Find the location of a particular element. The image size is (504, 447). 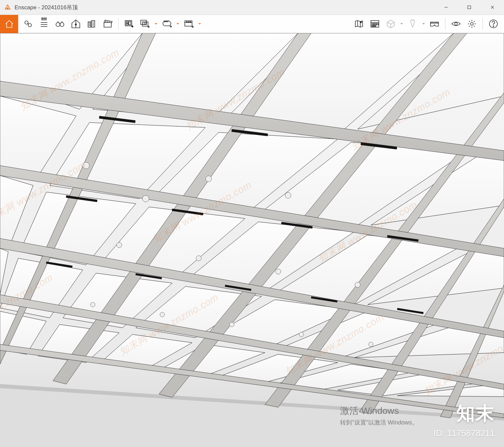

pano-label: 360° is located at coordinates (166, 22).